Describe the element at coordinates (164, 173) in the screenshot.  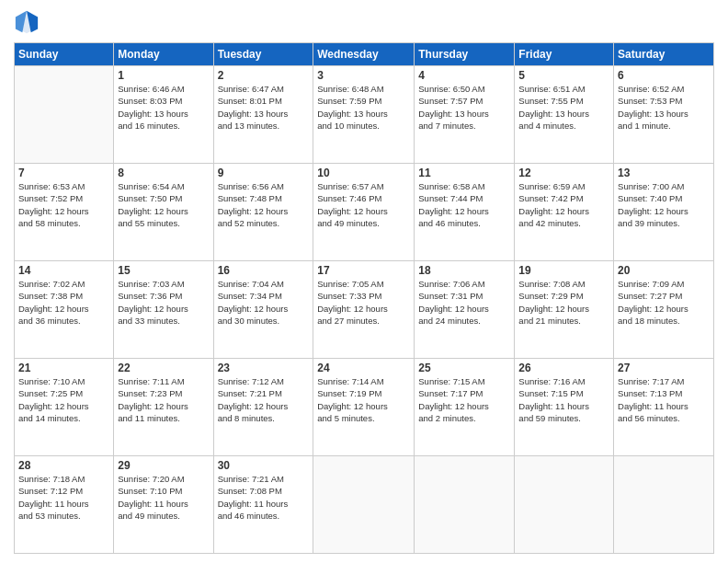
I see `day-number: 8` at that location.